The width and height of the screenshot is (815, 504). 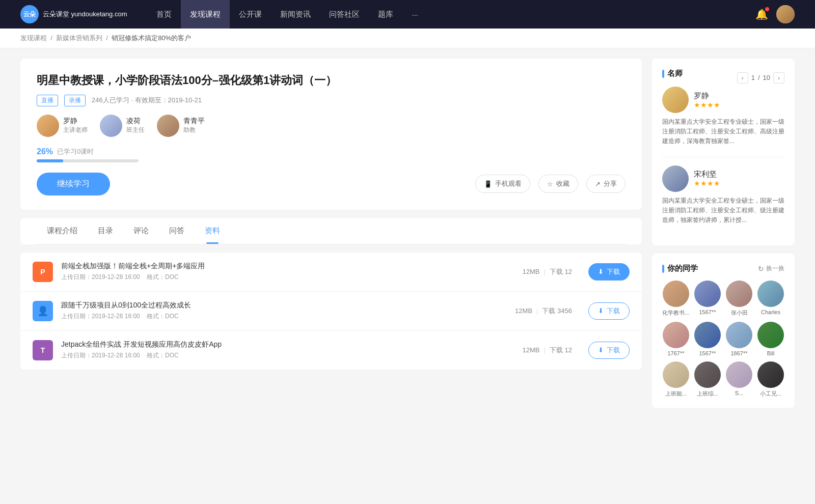 I want to click on download-button-0: ⬇ 下载, so click(x=609, y=272).